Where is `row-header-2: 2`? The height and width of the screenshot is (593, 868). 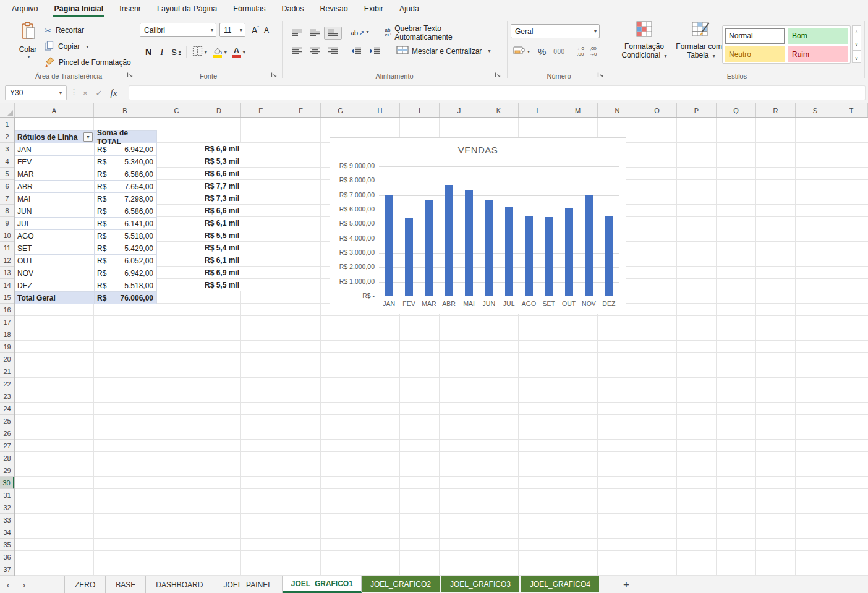
row-header-2: 2 is located at coordinates (7, 137).